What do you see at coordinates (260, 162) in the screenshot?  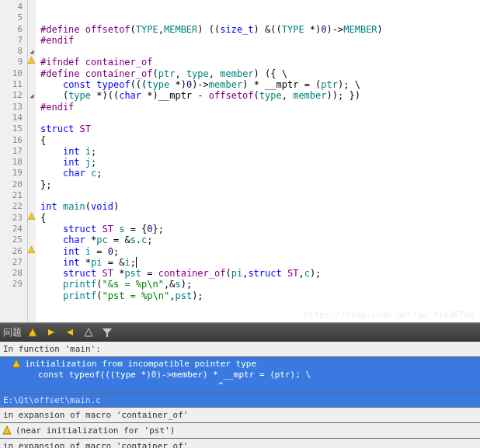 I see `code-line: int j;` at bounding box center [260, 162].